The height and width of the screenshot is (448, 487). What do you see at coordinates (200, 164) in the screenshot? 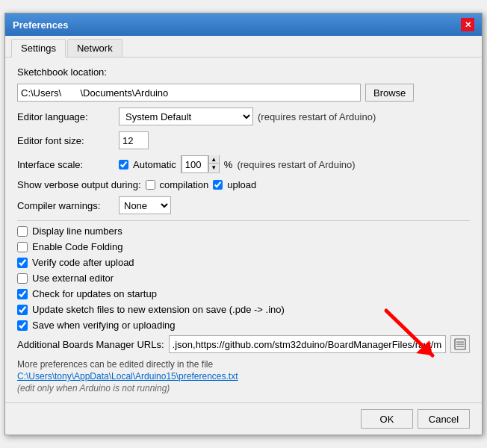
I see `scale-spinner: ▲ ▼` at bounding box center [200, 164].